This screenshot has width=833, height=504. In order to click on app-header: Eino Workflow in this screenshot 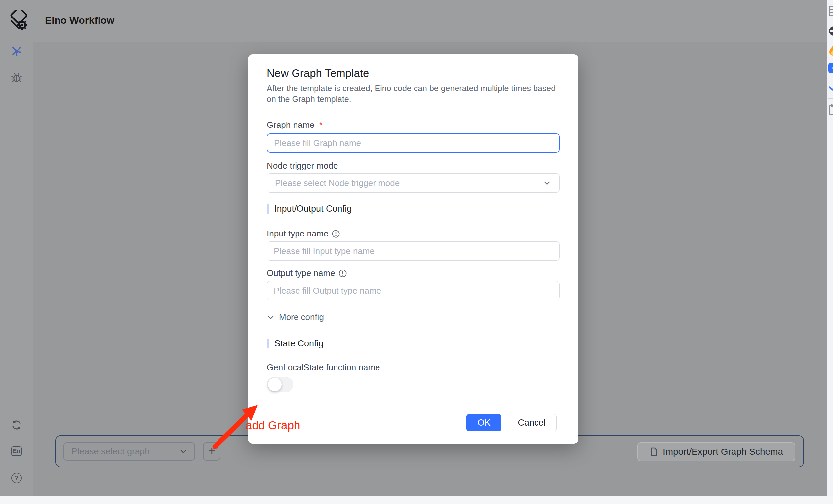, I will do `click(413, 21)`.